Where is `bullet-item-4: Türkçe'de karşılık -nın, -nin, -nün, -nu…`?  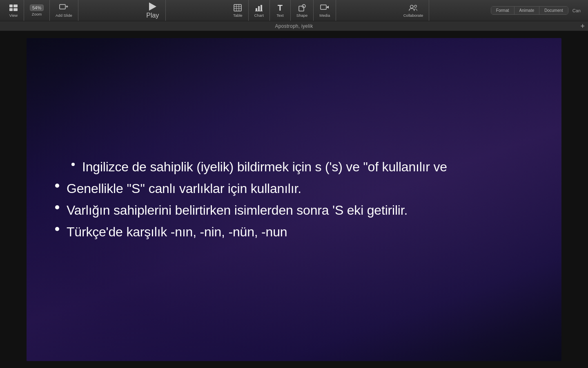 bullet-item-4: Türkçe'de karşılık -nın, -nin, -nün, -nu… is located at coordinates (292, 232).